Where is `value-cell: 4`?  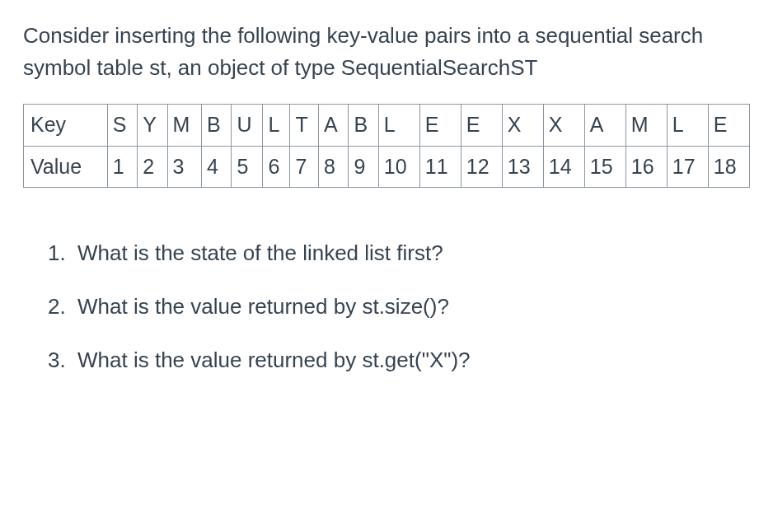 value-cell: 4 is located at coordinates (217, 166).